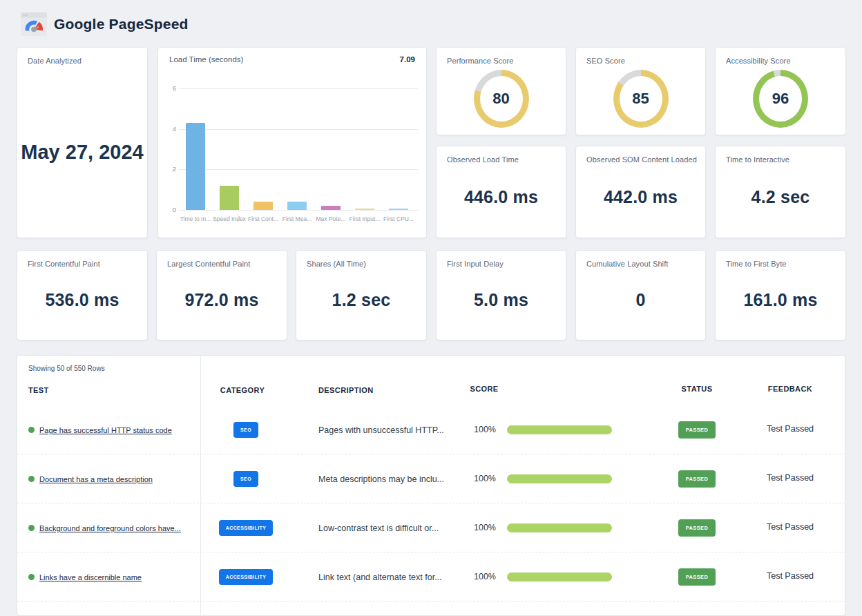  I want to click on performance-score-value: 80, so click(501, 99).